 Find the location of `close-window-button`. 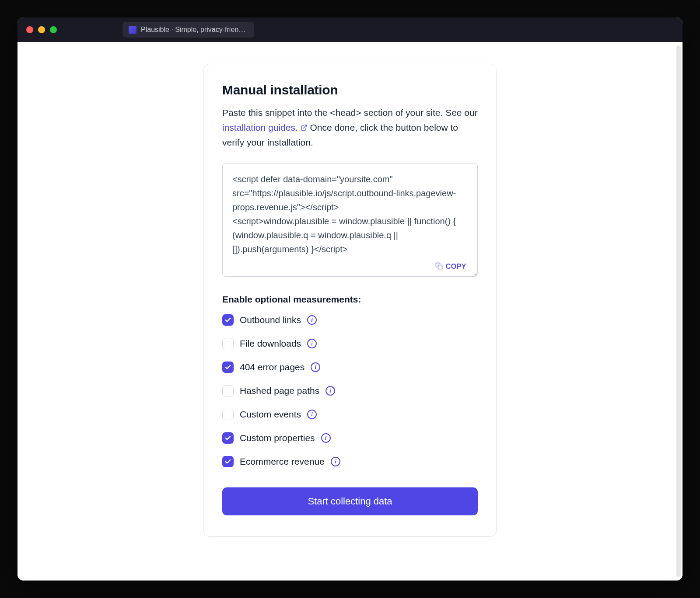

close-window-button is located at coordinates (30, 30).